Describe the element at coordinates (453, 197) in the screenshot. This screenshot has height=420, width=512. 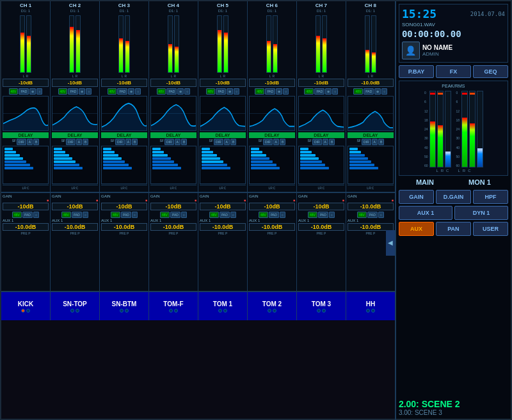
I see `dgain-button: D.GAIN` at that location.